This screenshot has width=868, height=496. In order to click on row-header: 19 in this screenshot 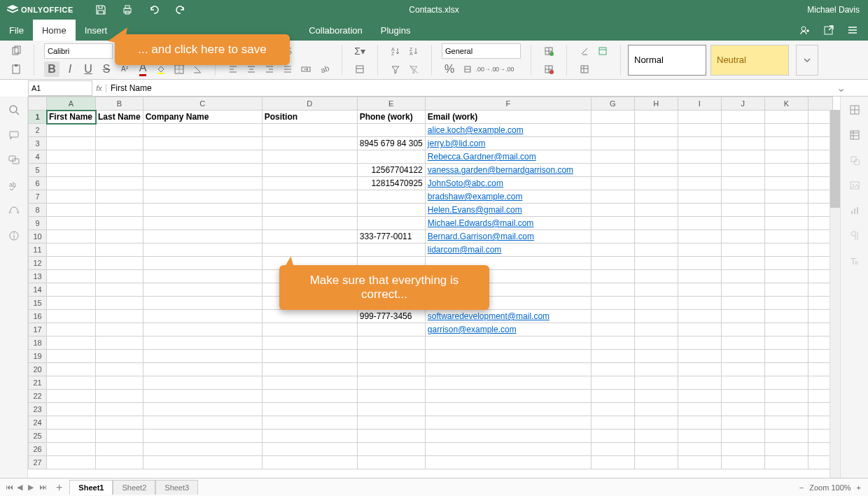, I will do `click(38, 357)`.